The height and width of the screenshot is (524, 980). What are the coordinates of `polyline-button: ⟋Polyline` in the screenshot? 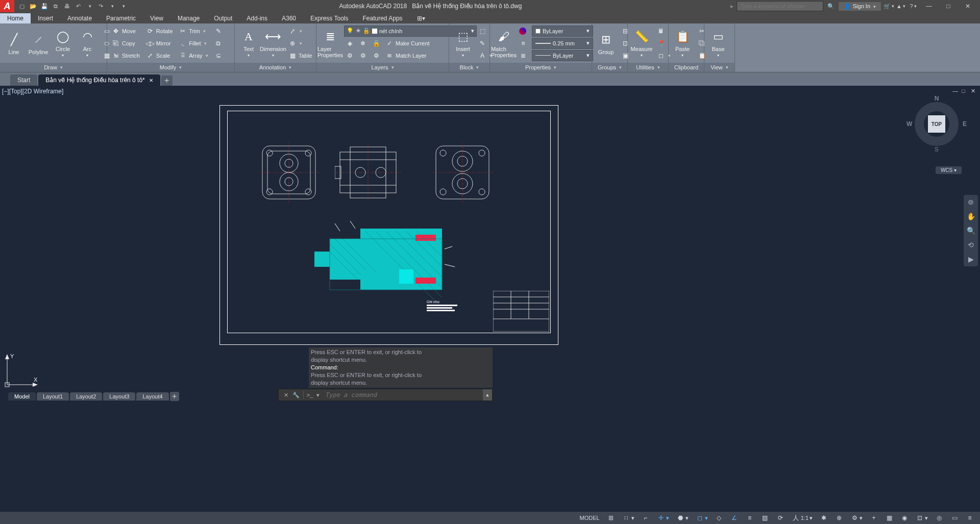 It's located at (38, 43).